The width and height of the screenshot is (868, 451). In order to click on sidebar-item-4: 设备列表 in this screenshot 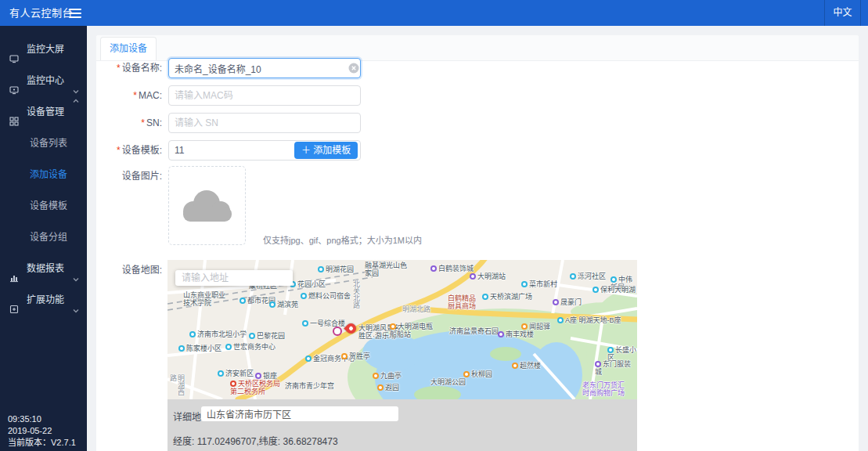, I will do `click(44, 143)`.